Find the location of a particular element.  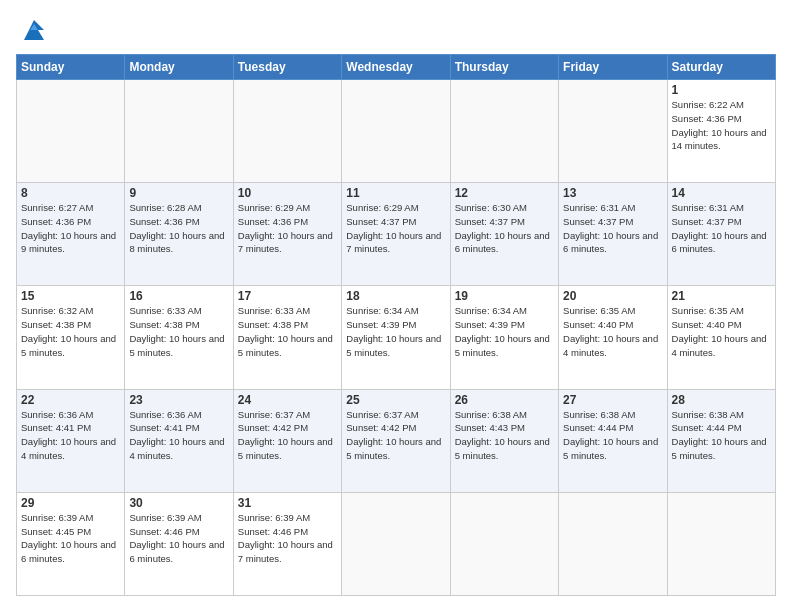

day-info: Sunrise: 6:30 AMSunset: 4:37 PMDaylight:… is located at coordinates (504, 228).